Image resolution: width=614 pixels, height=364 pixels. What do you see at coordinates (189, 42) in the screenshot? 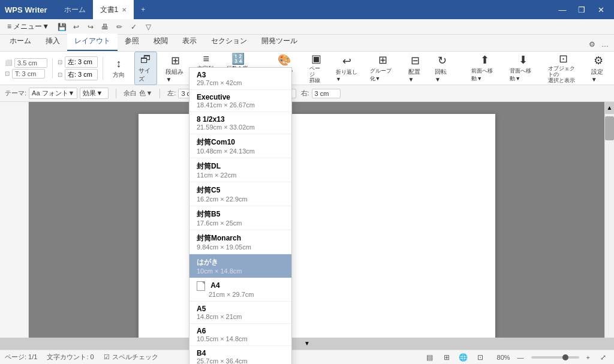
I see `tab-view: 表示` at bounding box center [189, 42].